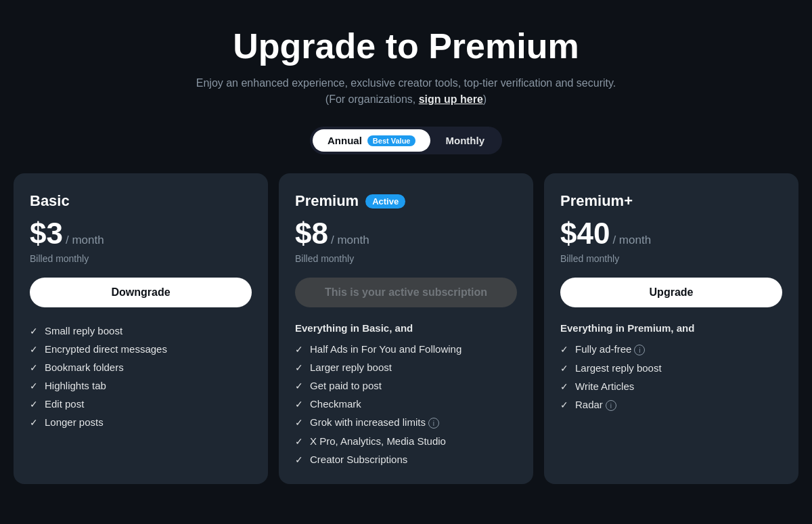 This screenshot has height=524, width=812. Describe the element at coordinates (46, 234) in the screenshot. I see `plan-price-amount-basic: $3` at that location.